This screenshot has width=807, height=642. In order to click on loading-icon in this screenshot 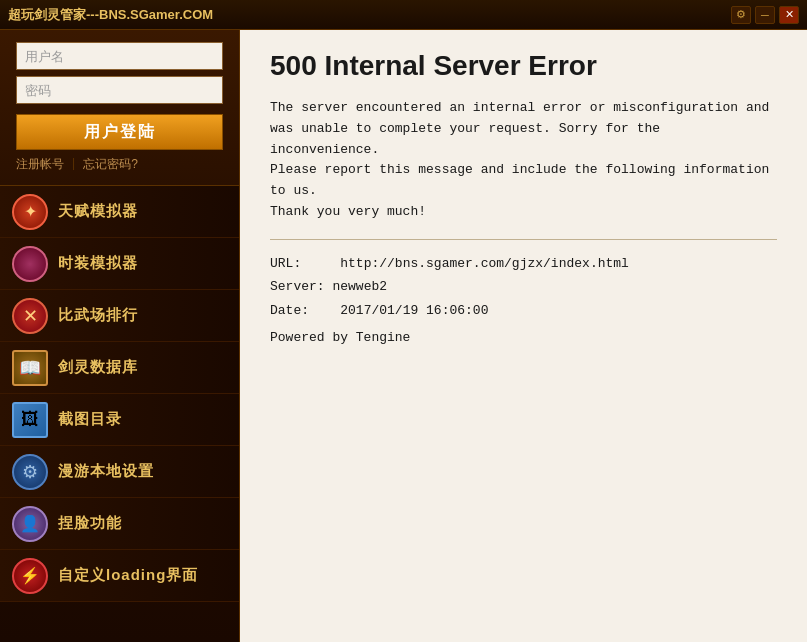, I will do `click(30, 576)`.